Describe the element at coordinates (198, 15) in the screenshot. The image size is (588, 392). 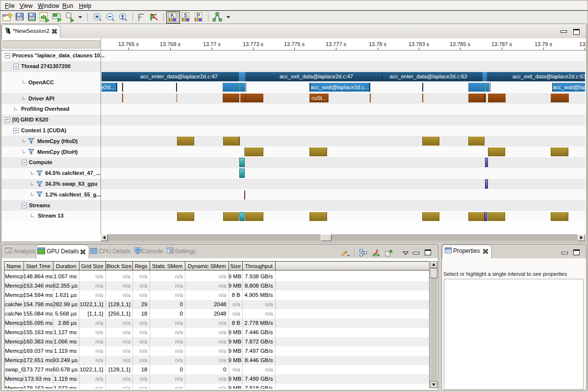
I see `svg-text: P` at that location.